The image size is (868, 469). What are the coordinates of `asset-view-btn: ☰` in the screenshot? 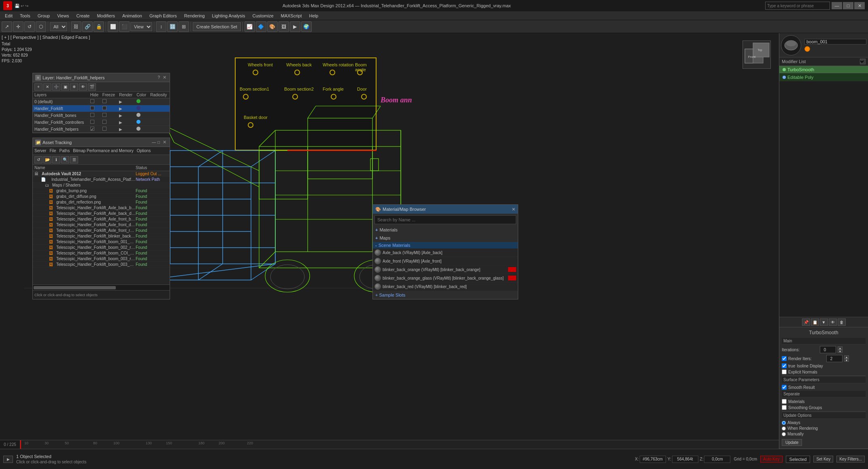 It's located at (74, 160).